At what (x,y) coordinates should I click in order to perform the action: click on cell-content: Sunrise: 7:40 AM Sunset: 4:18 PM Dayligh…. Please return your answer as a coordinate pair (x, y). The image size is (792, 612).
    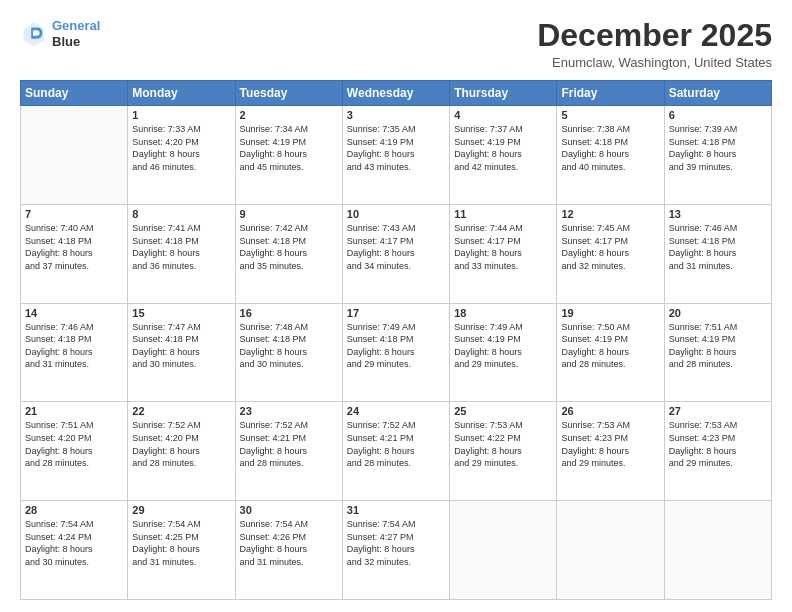
    Looking at the image, I should click on (74, 247).